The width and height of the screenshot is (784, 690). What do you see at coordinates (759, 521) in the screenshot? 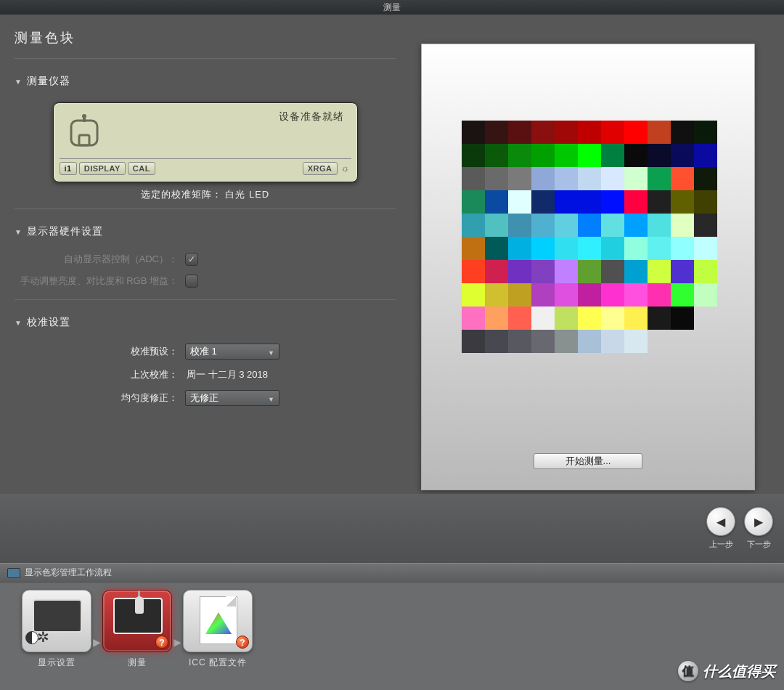
I see `arrow-right-icon: ▶` at bounding box center [759, 521].